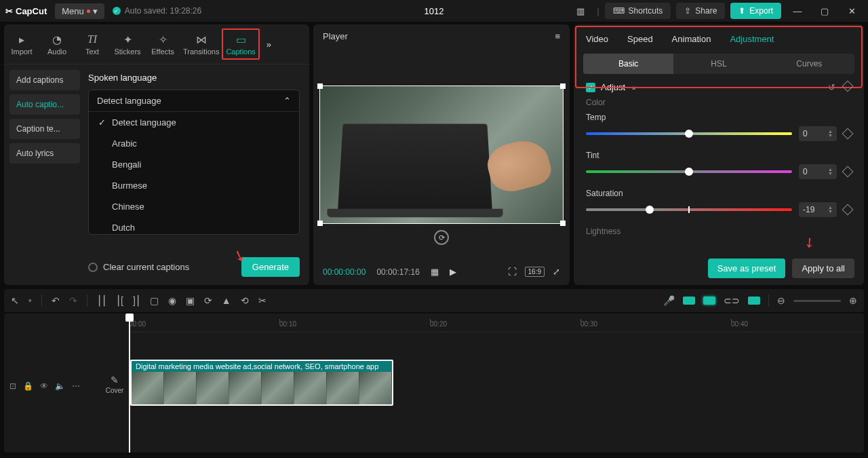 This screenshot has width=868, height=458. Describe the element at coordinates (831, 87) in the screenshot. I see `reset-icon: ↺` at that location.